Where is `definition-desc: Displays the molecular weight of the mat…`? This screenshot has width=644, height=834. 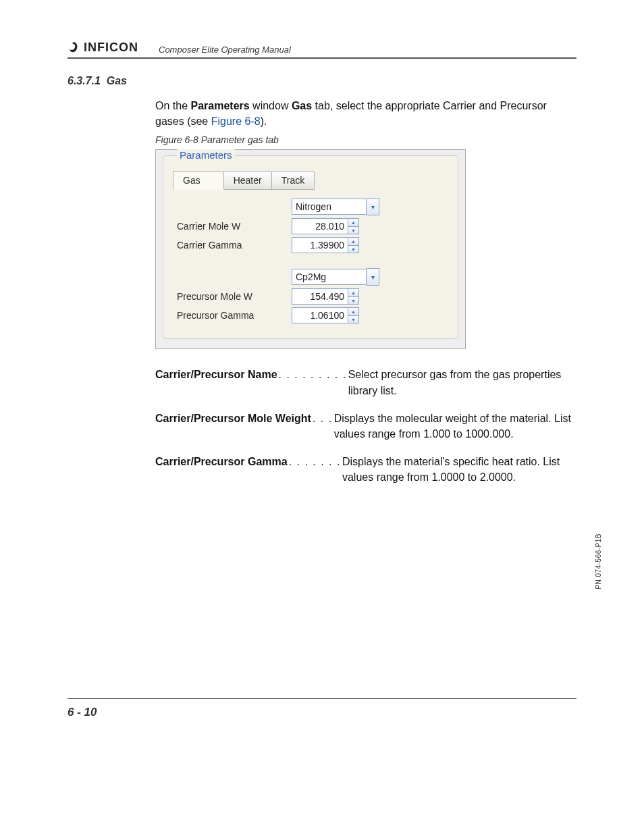
definition-desc: Displays the molecular weight of the mat… is located at coordinates (455, 426).